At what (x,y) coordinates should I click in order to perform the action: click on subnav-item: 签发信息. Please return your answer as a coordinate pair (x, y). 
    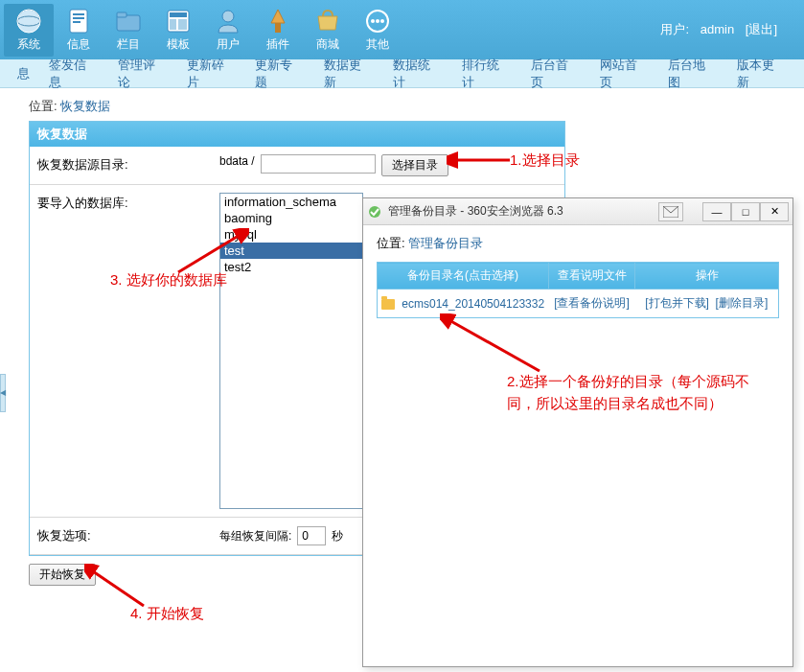
    Looking at the image, I should click on (74, 74).